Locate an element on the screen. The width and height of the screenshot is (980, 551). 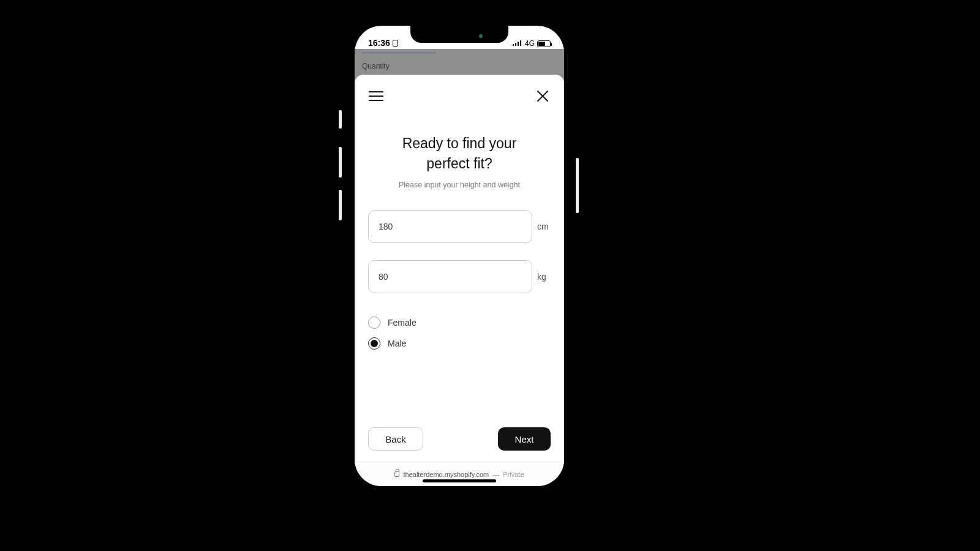
gender-female-label: Female is located at coordinates (402, 323).